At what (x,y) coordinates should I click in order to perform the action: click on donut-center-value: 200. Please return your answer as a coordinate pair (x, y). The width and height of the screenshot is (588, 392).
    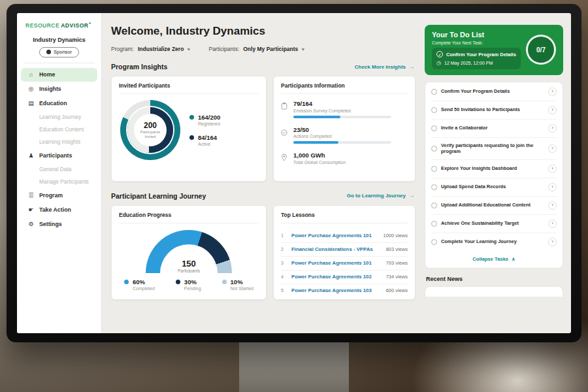
    Looking at the image, I should click on (150, 125).